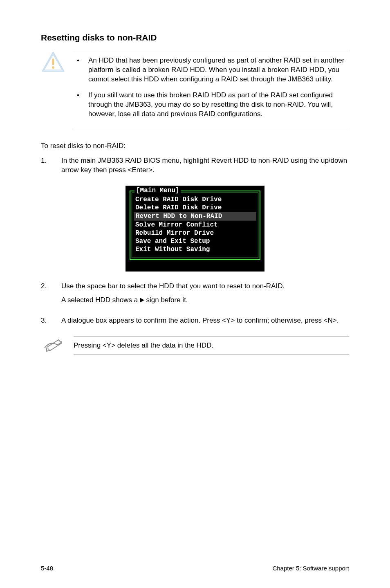 This screenshot has width=390, height=588. Describe the element at coordinates (173, 286) in the screenshot. I see `step-text: Use the space bar to select the HDD that…` at that location.